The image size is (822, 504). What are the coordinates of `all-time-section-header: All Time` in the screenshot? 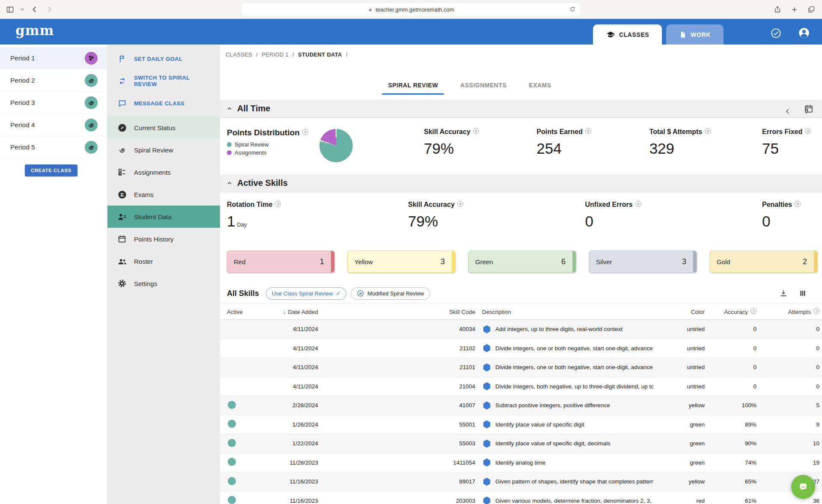 It's located at (521, 109).